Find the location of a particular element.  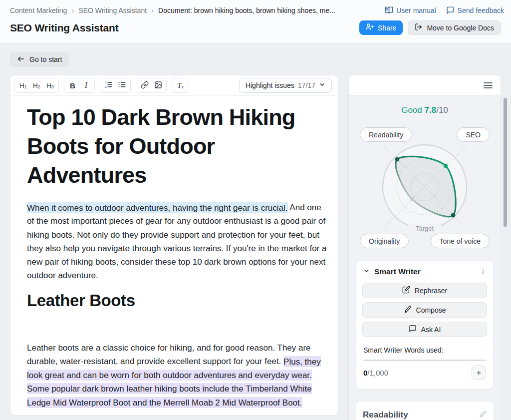

heading-1-button: H1 is located at coordinates (23, 85).